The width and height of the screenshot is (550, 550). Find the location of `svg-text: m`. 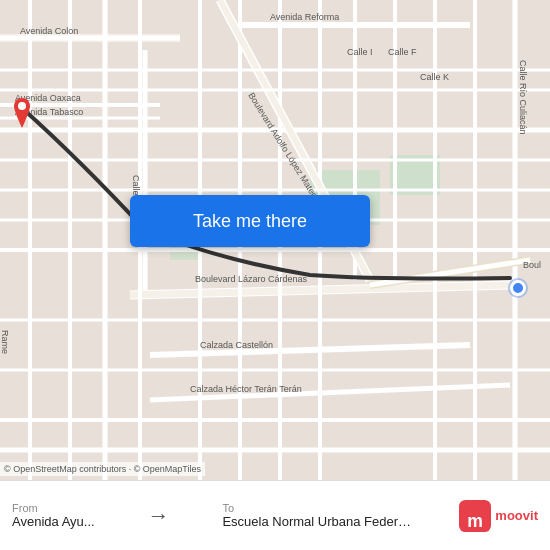

svg-text: m is located at coordinates (476, 521).